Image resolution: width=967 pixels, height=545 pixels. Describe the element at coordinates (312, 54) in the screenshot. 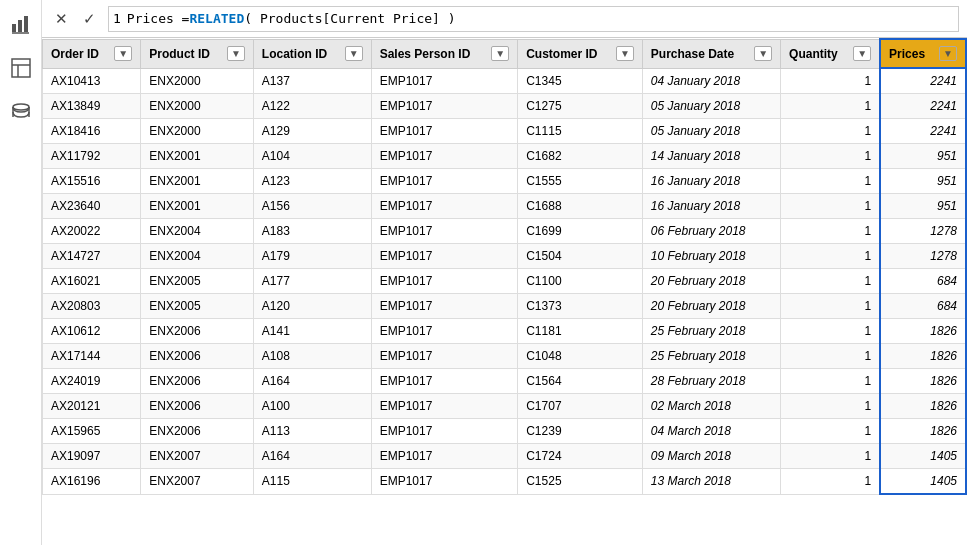

I see `col-header-location-id: Location ID ▼` at that location.